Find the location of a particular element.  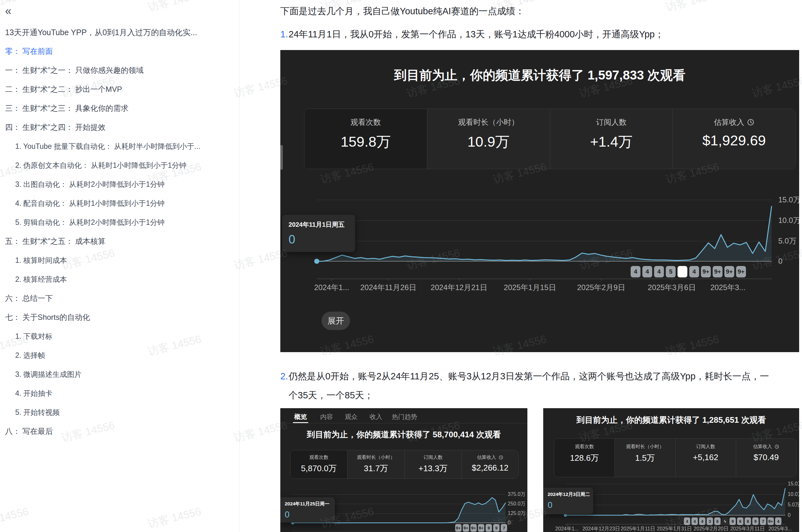

x-axis-tick-label: 2025年3月11日 is located at coordinates (747, 529).